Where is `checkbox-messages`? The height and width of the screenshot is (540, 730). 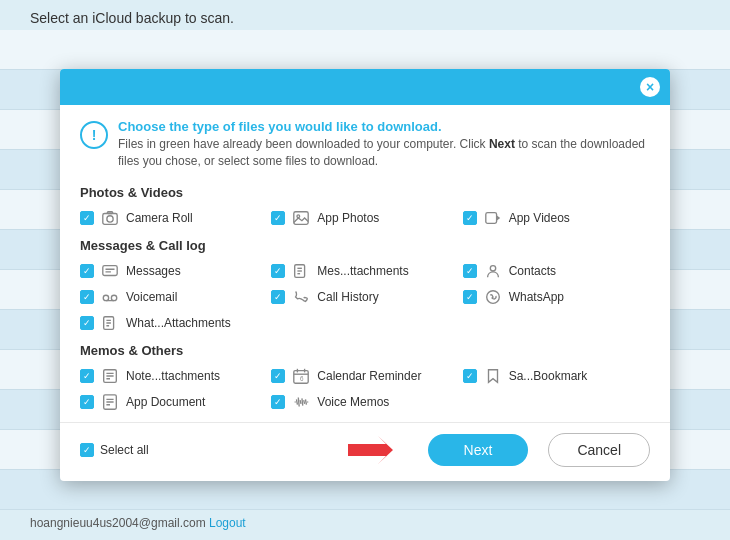 checkbox-messages is located at coordinates (87, 271).